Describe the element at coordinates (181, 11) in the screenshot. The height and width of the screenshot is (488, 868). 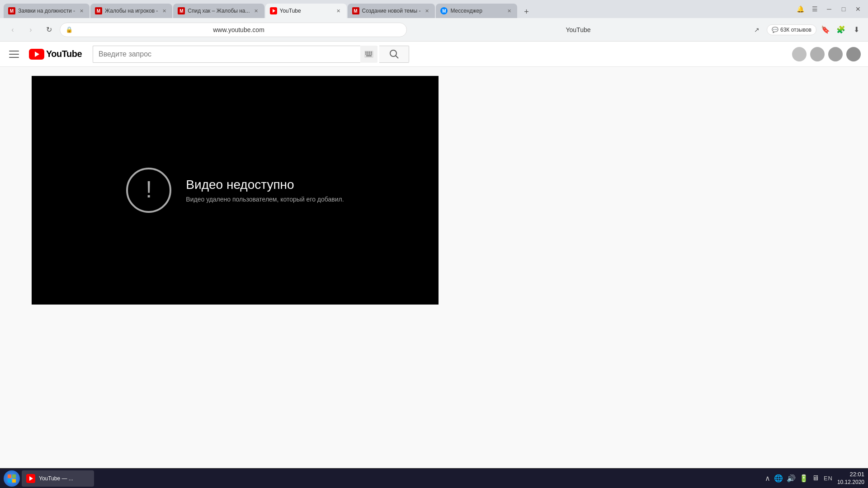
I see `tab-favicon-3: M` at that location.